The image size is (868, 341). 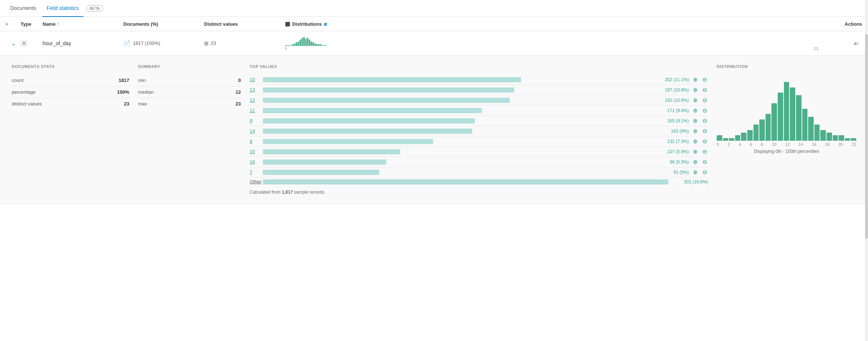 What do you see at coordinates (479, 90) in the screenshot?
I see `top-val-row: 13 197 (10.8%) ⊕ ⊖` at bounding box center [479, 90].